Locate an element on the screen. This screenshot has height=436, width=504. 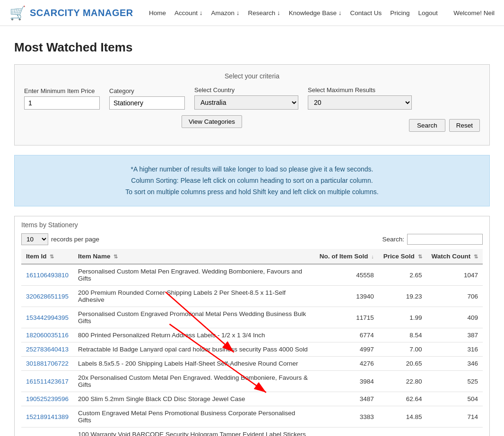
cell-price-sold: 12.76 is located at coordinates (403, 432).